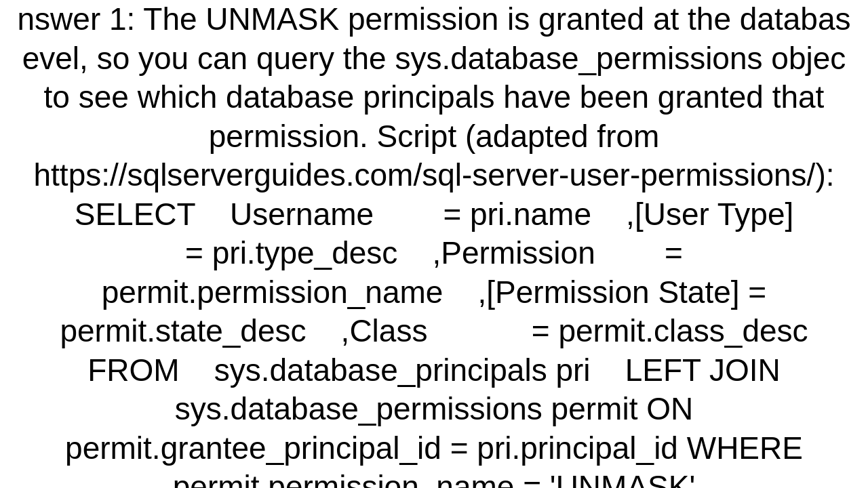  I want to click on line-12: permit.grantee_principal_id = pri.princi…, so click(434, 449).